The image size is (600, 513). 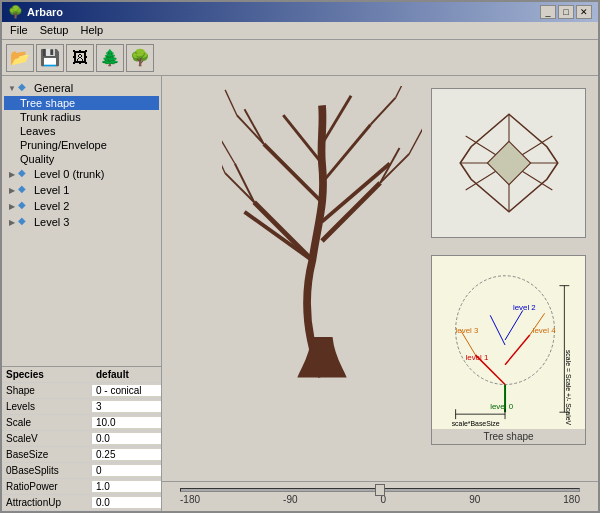 I want to click on app-icon: 🌳, so click(x=16, y=12).